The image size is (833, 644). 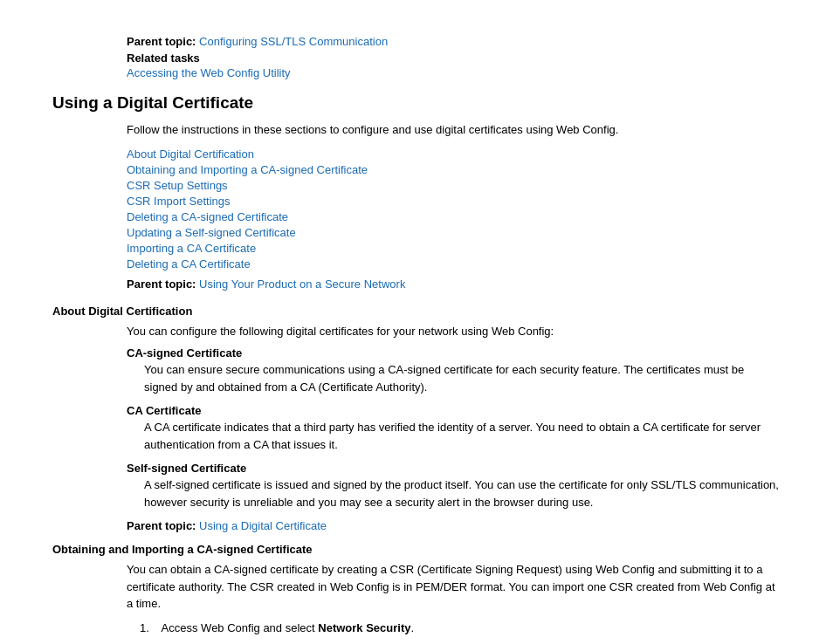 What do you see at coordinates (161, 525) in the screenshot?
I see `parent-topic-about-label: Parent topic:` at bounding box center [161, 525].